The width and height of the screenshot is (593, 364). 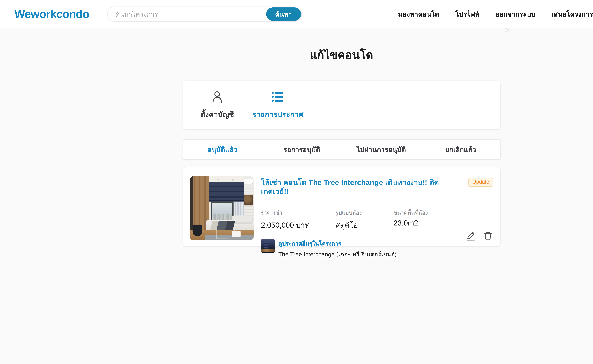 What do you see at coordinates (278, 98) in the screenshot?
I see `list-icon` at bounding box center [278, 98].